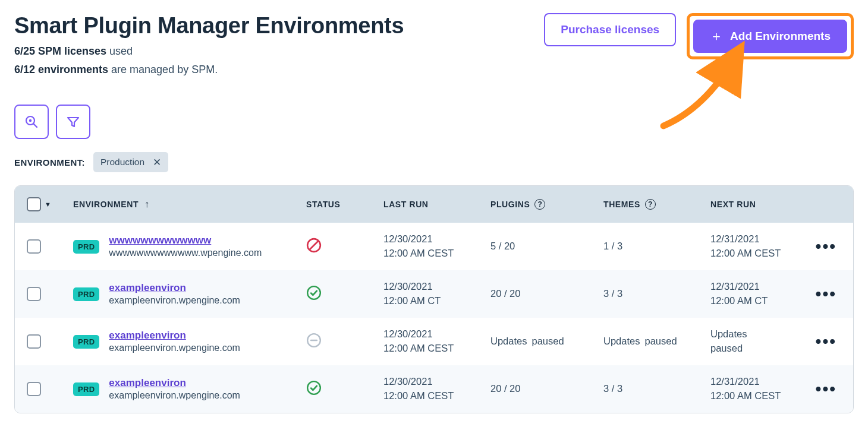  I want to click on add-environments-label: Add Environments, so click(780, 36).